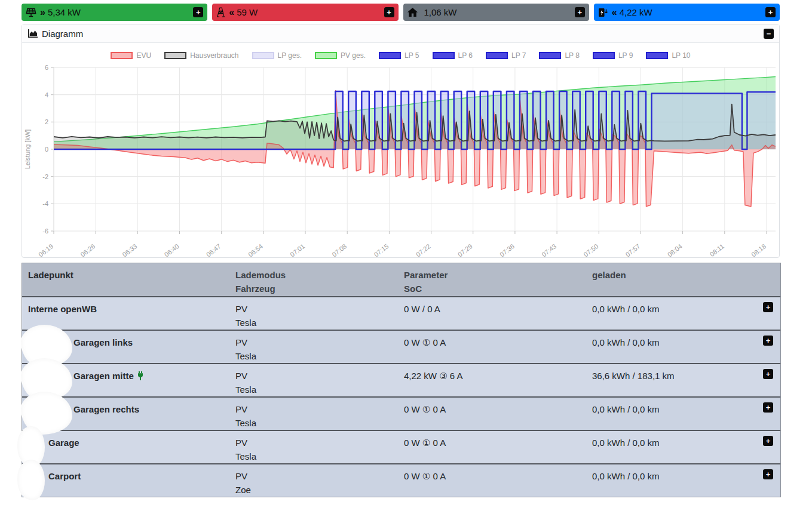 The width and height of the screenshot is (812, 517). What do you see at coordinates (172, 250) in the screenshot?
I see `svg-text: 06:40` at bounding box center [172, 250].